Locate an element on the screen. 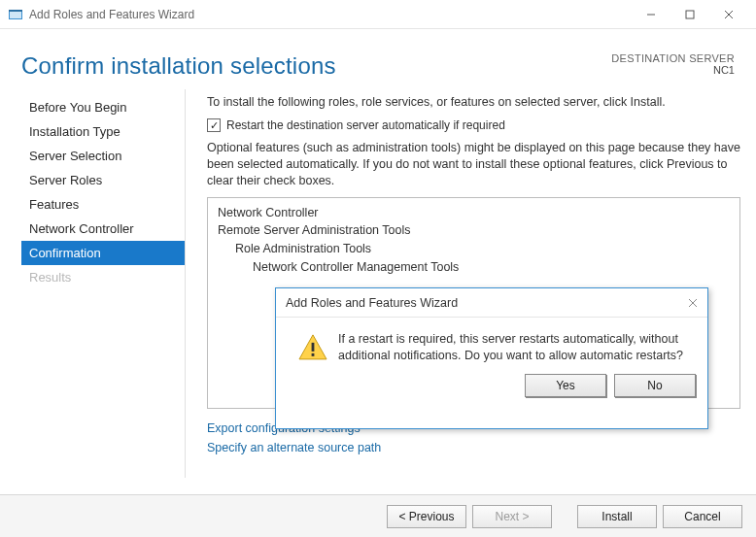 This screenshot has width=756, height=537. sidebar-item-installation-type: Installation Type is located at coordinates (103, 132).